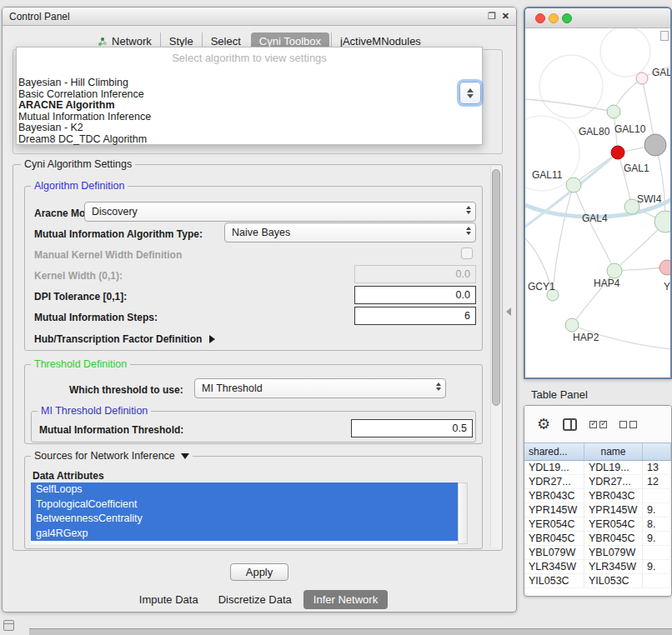  What do you see at coordinates (618, 152) in the screenshot?
I see `node-selected-red` at bounding box center [618, 152].